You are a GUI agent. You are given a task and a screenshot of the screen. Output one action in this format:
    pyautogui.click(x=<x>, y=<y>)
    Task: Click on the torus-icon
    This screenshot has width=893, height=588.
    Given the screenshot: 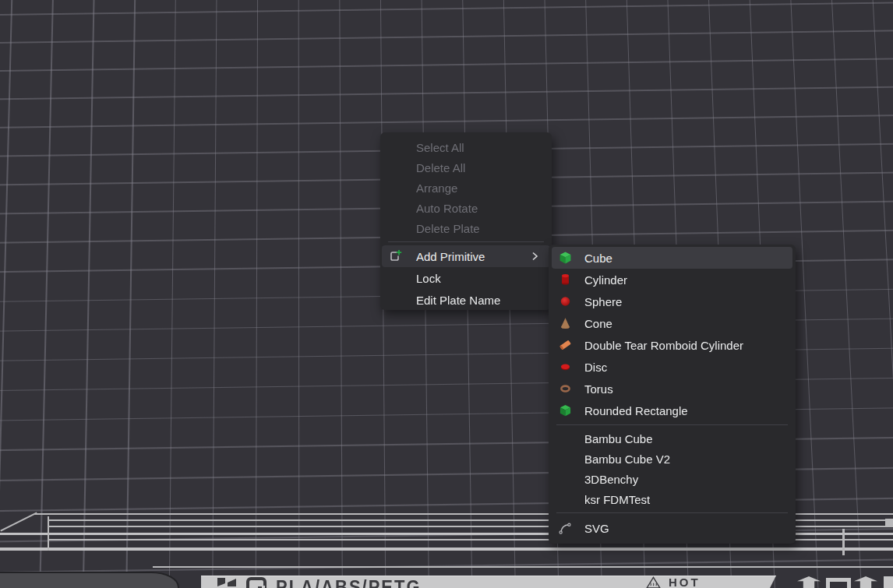 What is the action you would take?
    pyautogui.click(x=566, y=389)
    